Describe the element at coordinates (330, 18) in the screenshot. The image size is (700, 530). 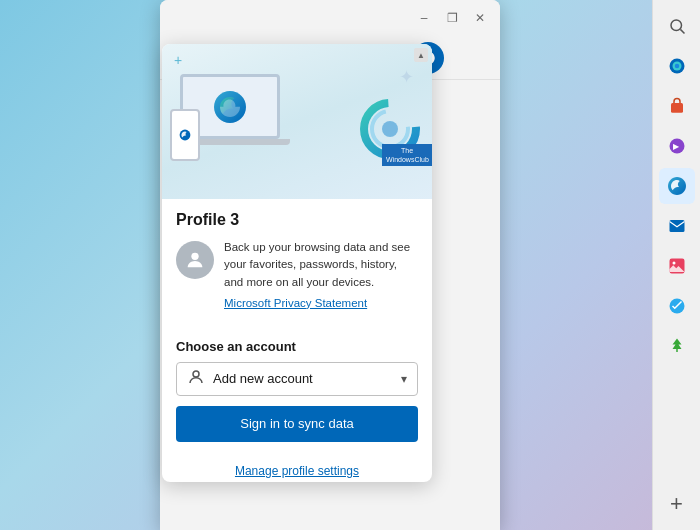
I see `title-bar: – ❐ ✕` at that location.